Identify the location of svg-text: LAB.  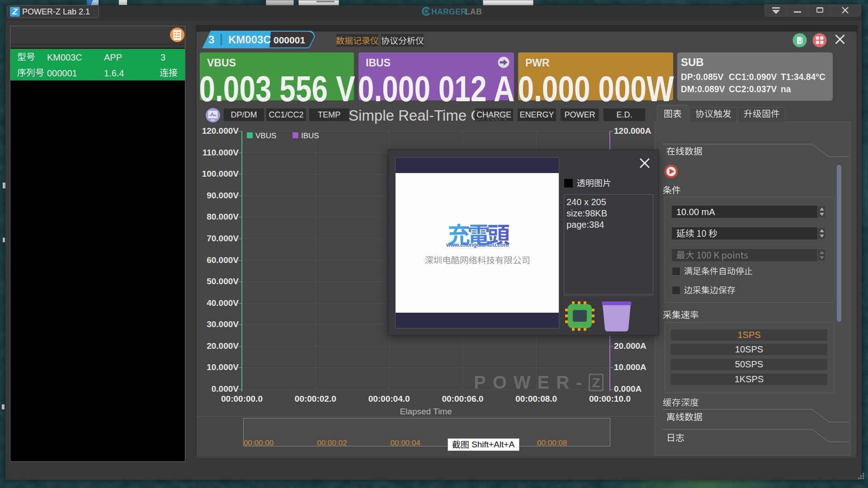
(474, 12).